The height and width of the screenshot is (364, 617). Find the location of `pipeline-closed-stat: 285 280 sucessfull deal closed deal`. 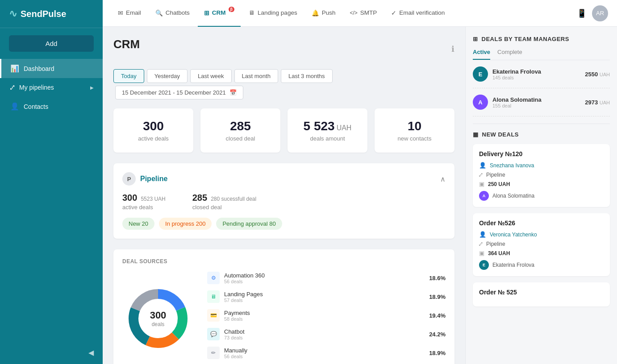

pipeline-closed-stat: 285 280 sucessfull deal closed deal is located at coordinates (224, 202).